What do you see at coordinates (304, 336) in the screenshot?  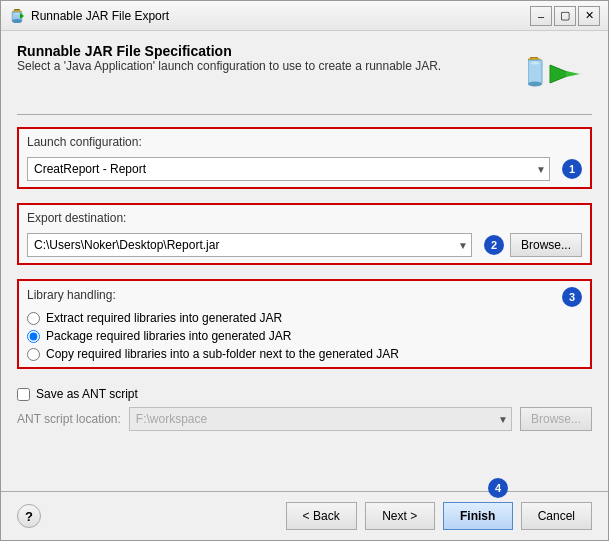 I see `library-handling-options: Extract required libraries into generate…` at bounding box center [304, 336].